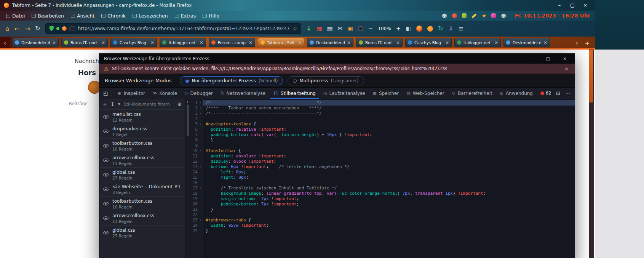  Describe the element at coordinates (382, 162) in the screenshot. I see `code-line: 12 display: block !important;` at that location.